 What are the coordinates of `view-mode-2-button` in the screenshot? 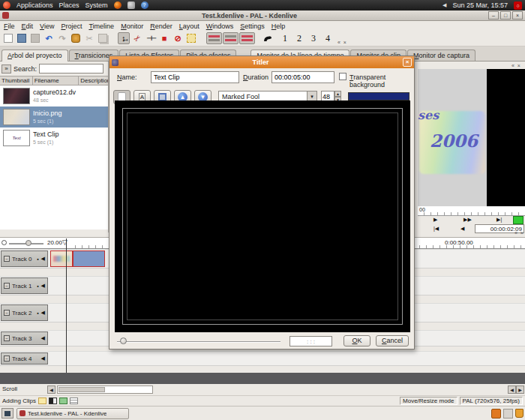 It's located at (231, 38).